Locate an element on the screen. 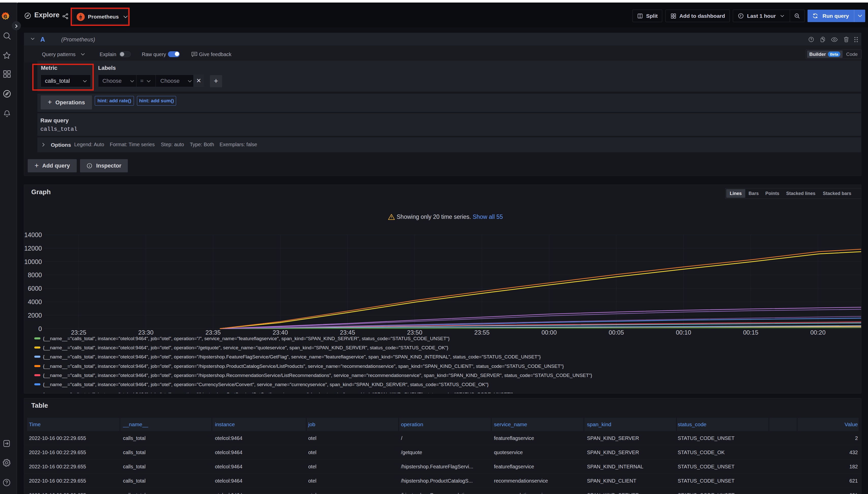 Image resolution: width=868 pixels, height=494 pixels. svg-text: 00:15 is located at coordinates (751, 332).